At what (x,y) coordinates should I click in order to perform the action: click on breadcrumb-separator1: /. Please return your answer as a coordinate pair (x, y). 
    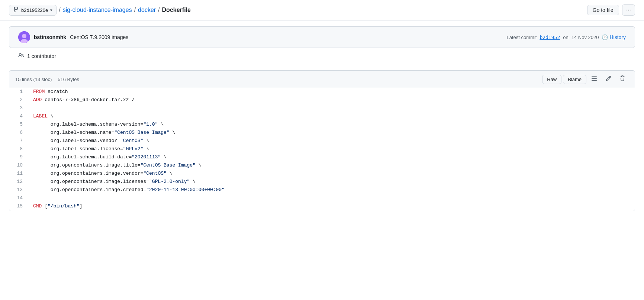
    Looking at the image, I should click on (59, 10).